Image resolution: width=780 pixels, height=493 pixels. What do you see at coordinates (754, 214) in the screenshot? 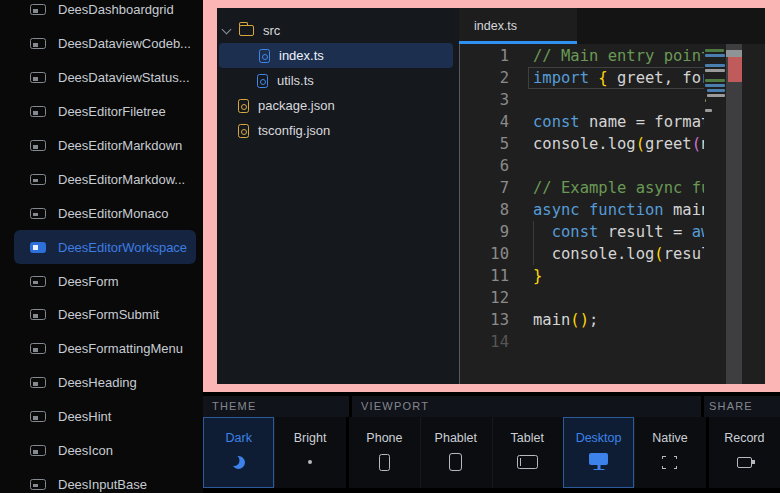
I see `editor-right-pad` at bounding box center [754, 214].